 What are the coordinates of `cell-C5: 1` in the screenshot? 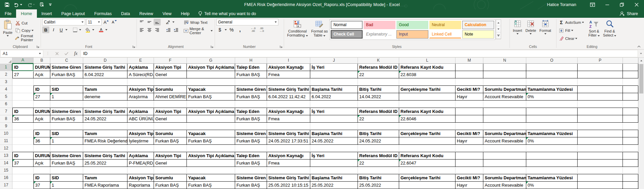 It's located at (67, 97).